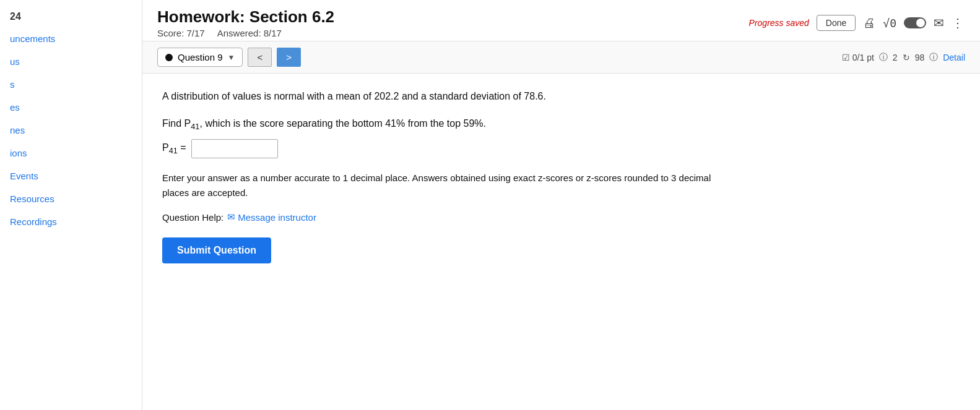 The width and height of the screenshot is (980, 410). Describe the element at coordinates (277, 218) in the screenshot. I see `message-instructor-text: Message instructor` at that location.